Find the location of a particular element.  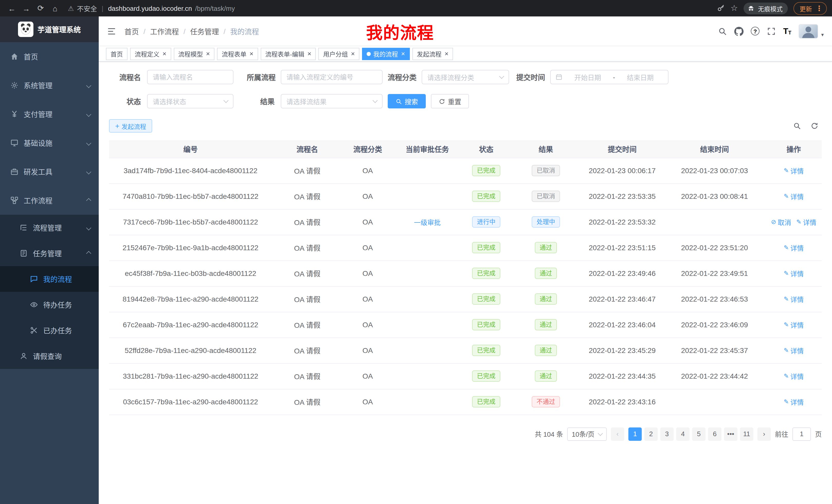

bookmark-star-icon: ☆ is located at coordinates (734, 8).